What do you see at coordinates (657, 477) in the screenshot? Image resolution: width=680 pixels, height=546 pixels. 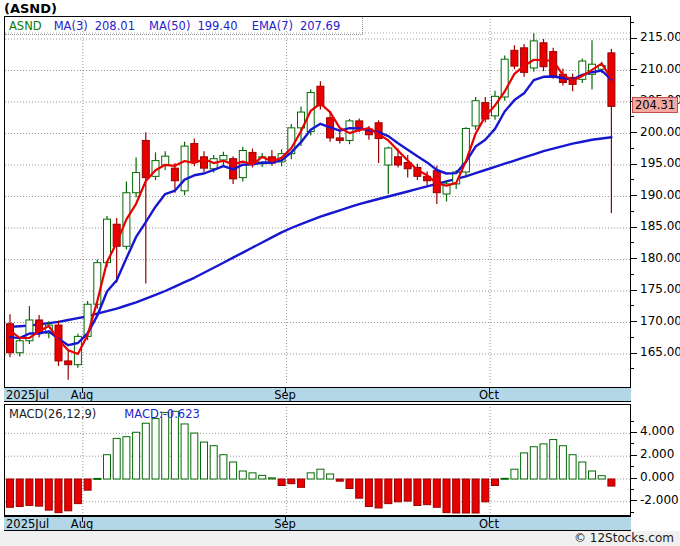 I see `macd-axis-label: 0.000` at bounding box center [657, 477].